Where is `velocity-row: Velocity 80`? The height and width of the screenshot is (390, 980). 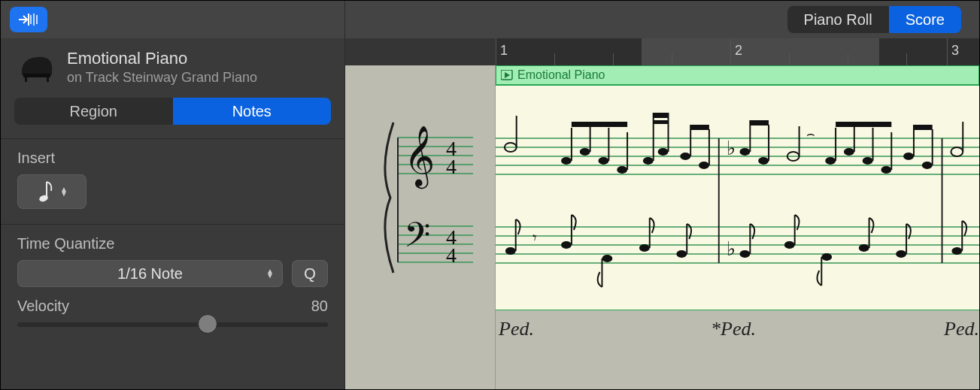 velocity-row: Velocity 80 is located at coordinates (173, 301).